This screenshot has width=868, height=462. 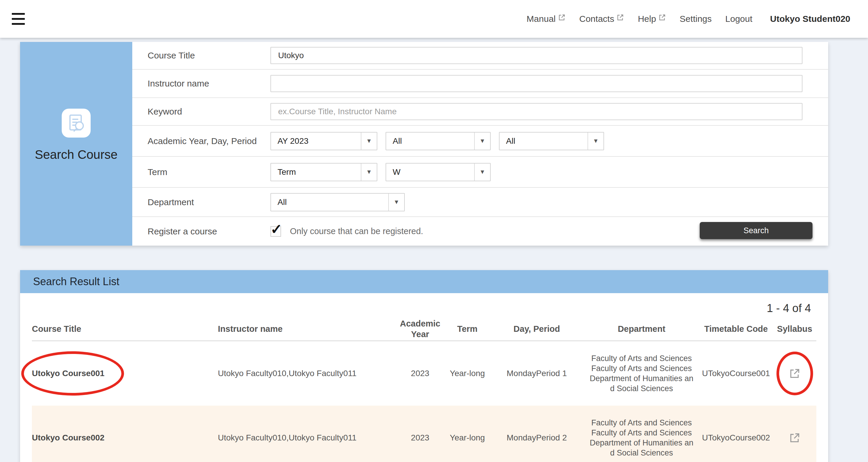 What do you see at coordinates (430, 141) in the screenshot?
I see `day-select-value: All` at bounding box center [430, 141].